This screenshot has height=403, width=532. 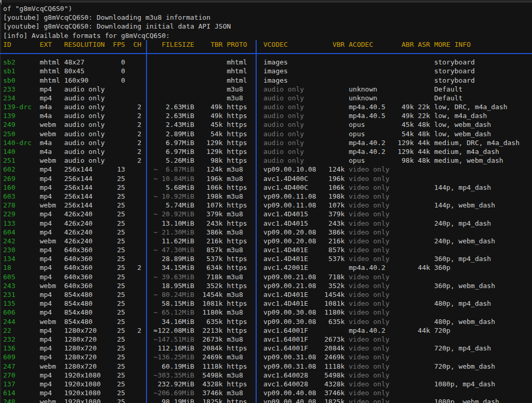 I want to click on format-id: 251, so click(x=20, y=160).